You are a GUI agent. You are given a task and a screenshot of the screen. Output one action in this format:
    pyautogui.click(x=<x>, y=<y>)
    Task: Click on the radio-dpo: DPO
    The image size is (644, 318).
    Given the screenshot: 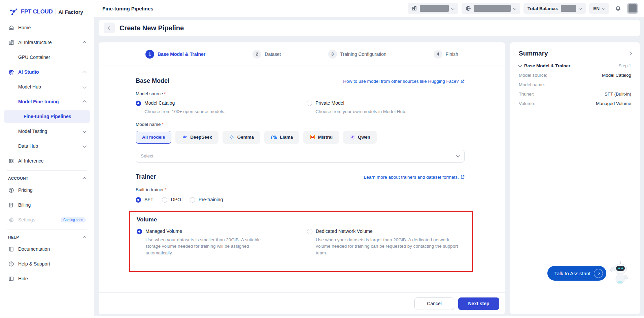 What is the action you would take?
    pyautogui.click(x=171, y=200)
    